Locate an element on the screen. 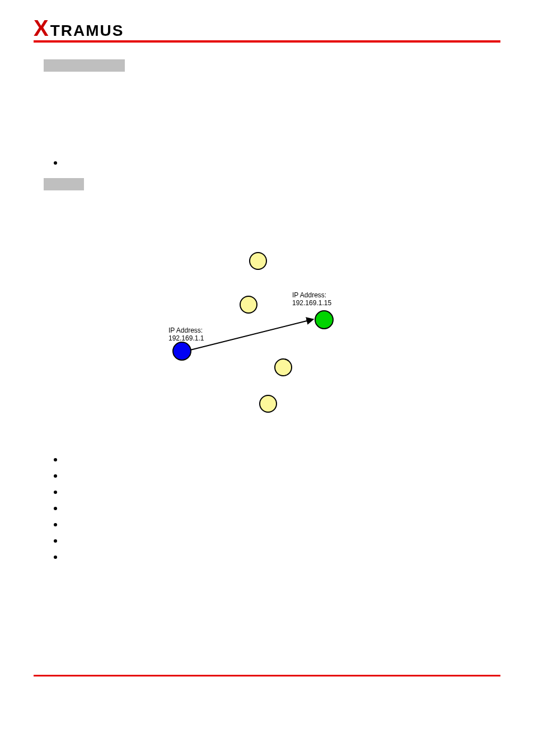 This screenshot has height=756, width=534. ip-left-line2: 192.169.1.1 is located at coordinates (186, 338).